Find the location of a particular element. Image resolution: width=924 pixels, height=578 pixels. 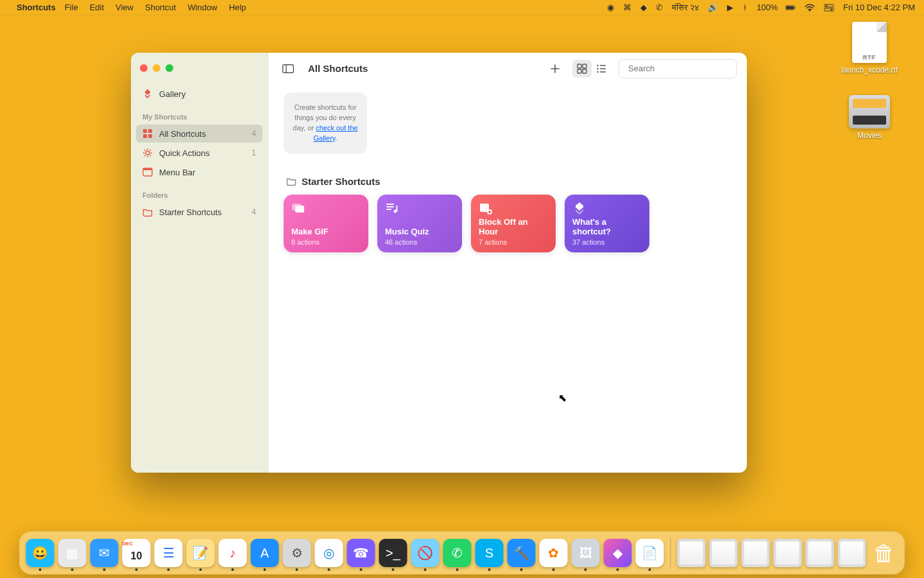

sidebar-all-shortcuts: All Shortcuts 4 is located at coordinates (199, 134).